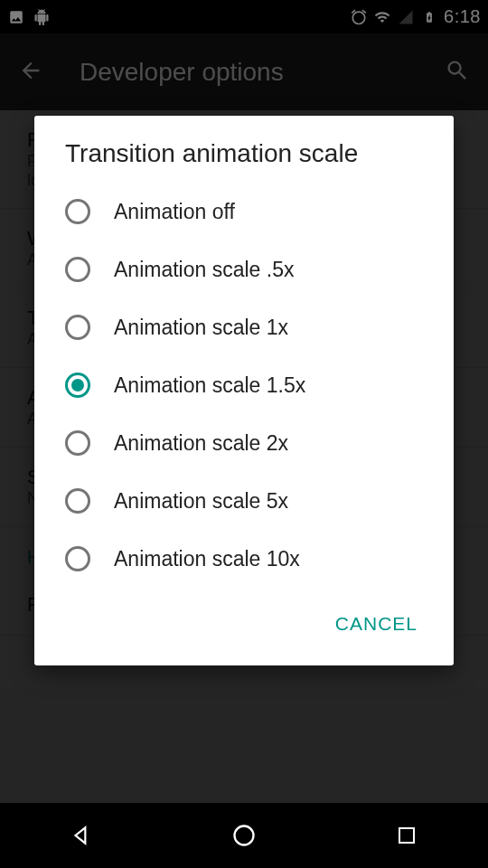 The height and width of the screenshot is (868, 488). What do you see at coordinates (244, 835) in the screenshot?
I see `nav-bar` at bounding box center [244, 835].